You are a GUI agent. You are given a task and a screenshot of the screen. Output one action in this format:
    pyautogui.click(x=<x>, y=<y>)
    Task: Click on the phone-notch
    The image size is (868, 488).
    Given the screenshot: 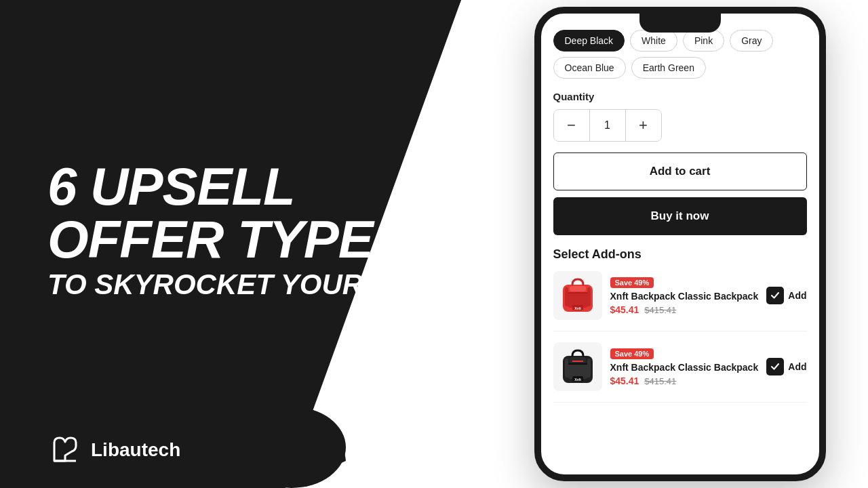 What is the action you would take?
    pyautogui.click(x=680, y=23)
    